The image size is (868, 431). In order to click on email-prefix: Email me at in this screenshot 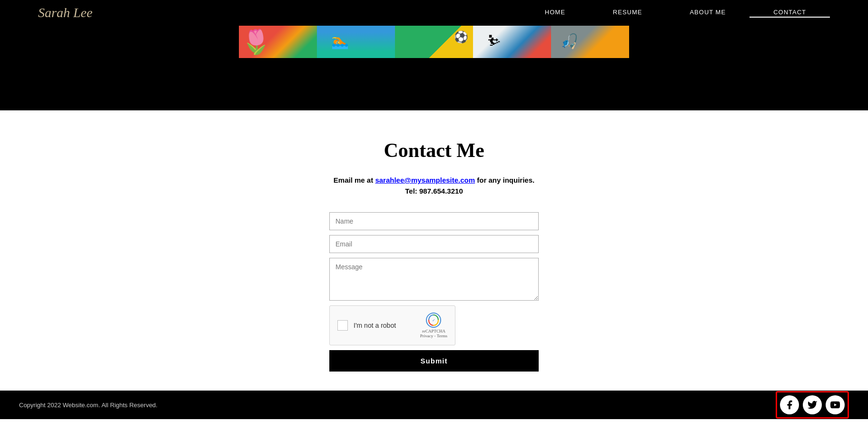, I will do `click(355, 180)`.